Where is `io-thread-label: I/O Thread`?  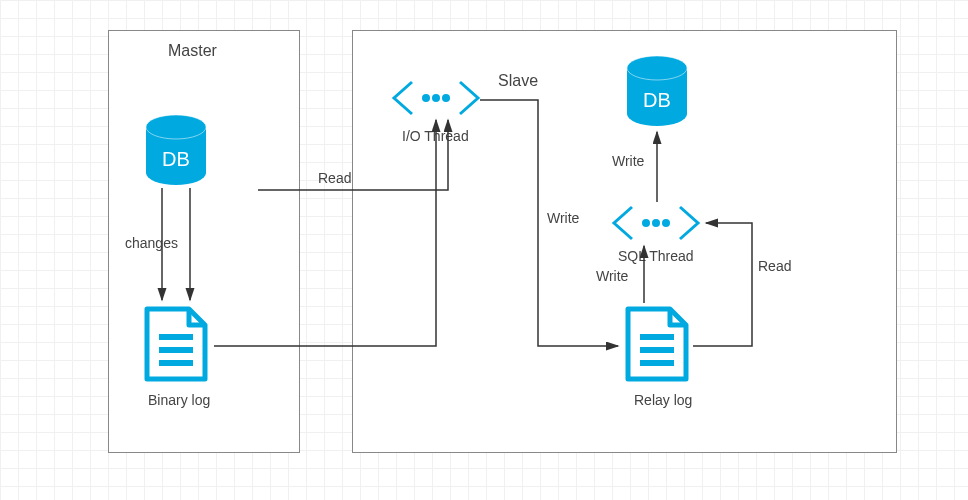 io-thread-label: I/O Thread is located at coordinates (436, 136).